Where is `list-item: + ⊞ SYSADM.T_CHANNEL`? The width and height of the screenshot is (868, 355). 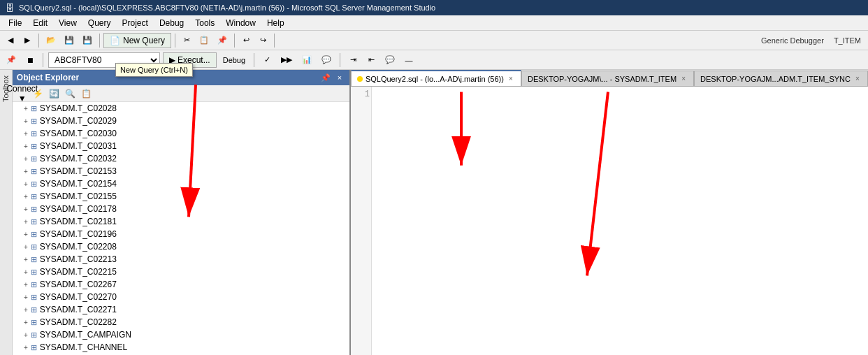 list-item: + ⊞ SYSADM.T_CHANNEL is located at coordinates (181, 347).